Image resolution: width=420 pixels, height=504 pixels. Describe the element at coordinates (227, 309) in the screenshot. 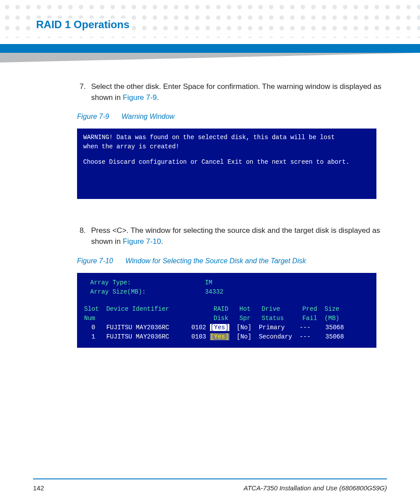

I see `table-header-row-1: Slot Device Identifier RAID Hot Drive Pr…` at that location.